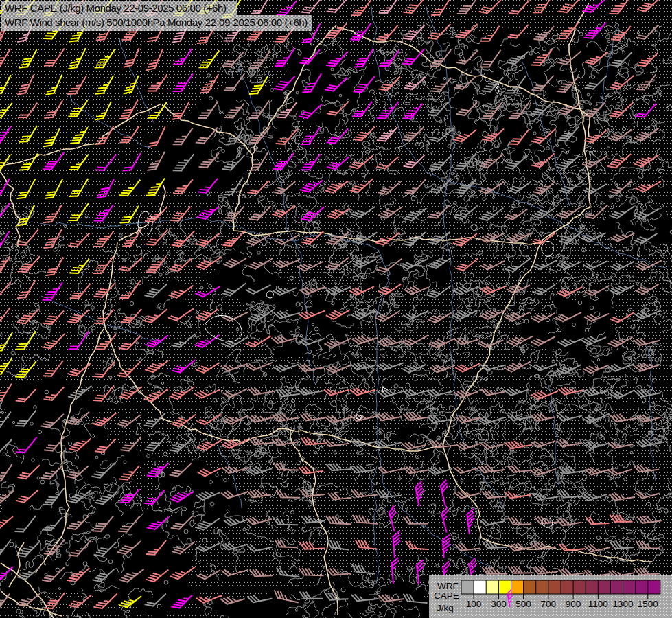 The width and height of the screenshot is (672, 618). Describe the element at coordinates (498, 604) in the screenshot. I see `svg-text: 300` at that location.